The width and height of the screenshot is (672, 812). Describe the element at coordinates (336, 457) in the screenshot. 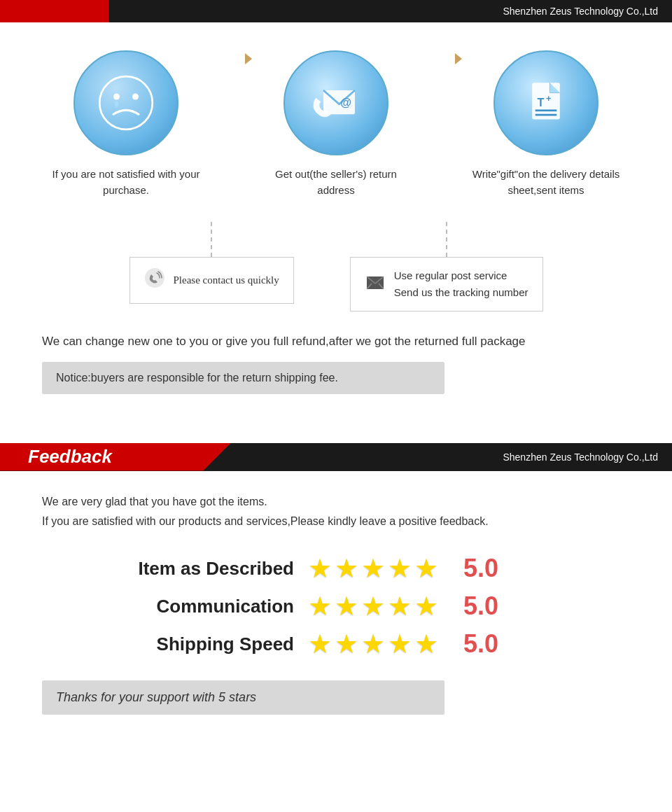

I see `feedback-banner: Feedback Shenzhen Zeus Technology Co.,Lt…` at that location.